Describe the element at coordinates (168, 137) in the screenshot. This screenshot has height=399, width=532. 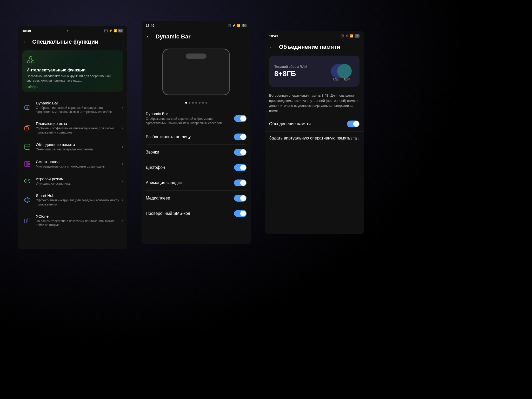
I see `face-unlock-label: Разблокировка по лицу` at that location.